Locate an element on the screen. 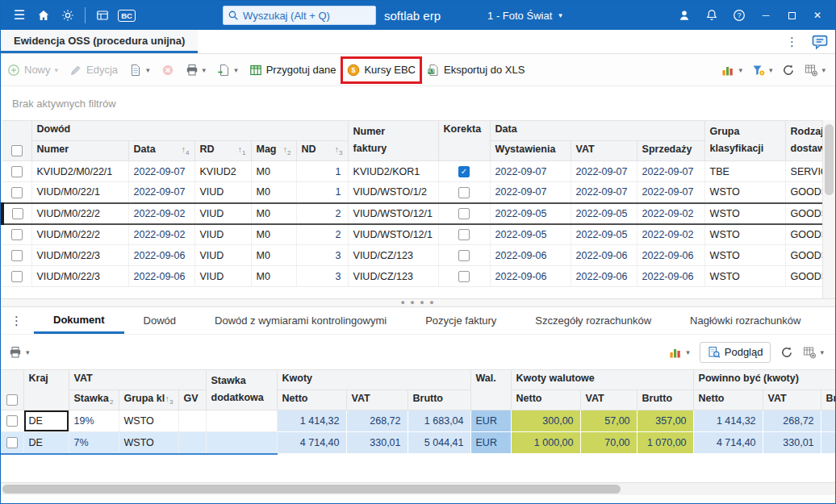 This screenshot has height=504, width=836. eksportuj-xls-button: XLS Eksportuj do XLS is located at coordinates (476, 70).